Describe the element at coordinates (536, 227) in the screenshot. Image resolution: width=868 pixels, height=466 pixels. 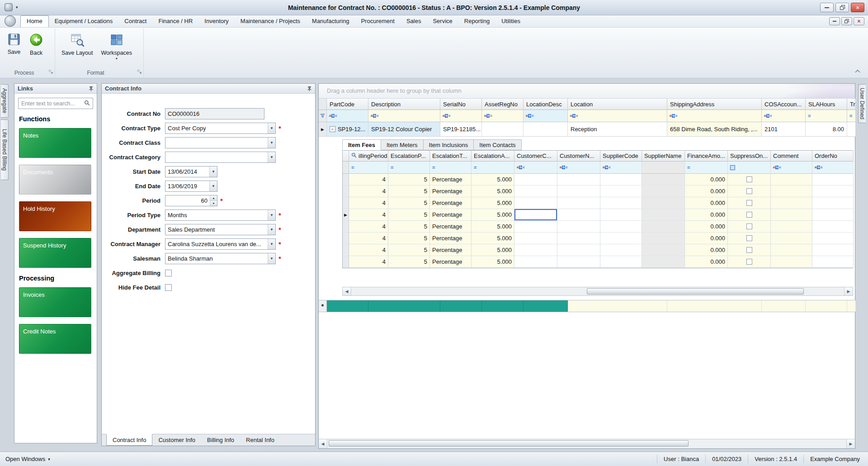
I see `detail-cell-customerc` at that location.